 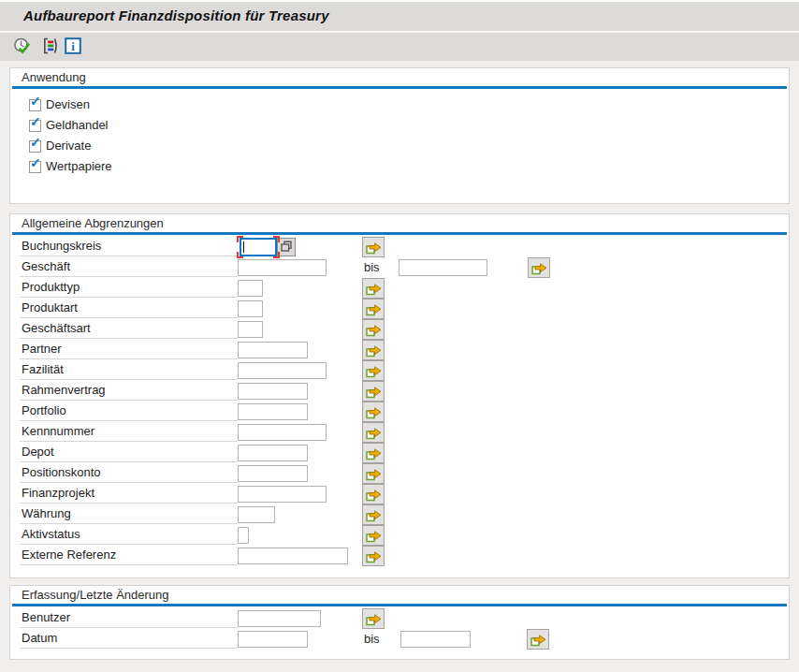 What do you see at coordinates (400, 494) in the screenshot?
I see `row-finanzprojekt: Finanzprojekt` at bounding box center [400, 494].